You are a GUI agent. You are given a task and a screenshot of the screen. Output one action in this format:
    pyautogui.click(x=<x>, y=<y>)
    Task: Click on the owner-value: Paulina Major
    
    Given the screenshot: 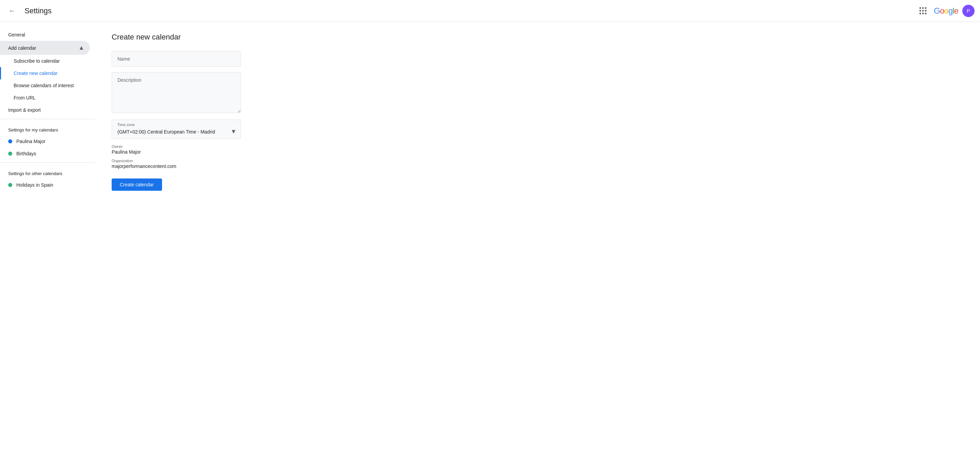 What is the action you would take?
    pyautogui.click(x=176, y=152)
    